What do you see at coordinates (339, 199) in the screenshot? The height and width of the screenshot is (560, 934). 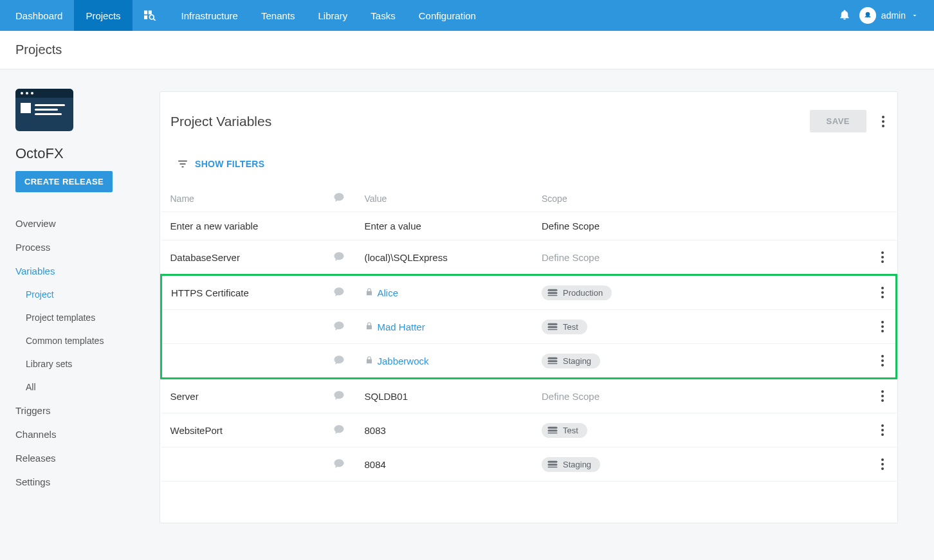 I see `col-desc` at bounding box center [339, 199].